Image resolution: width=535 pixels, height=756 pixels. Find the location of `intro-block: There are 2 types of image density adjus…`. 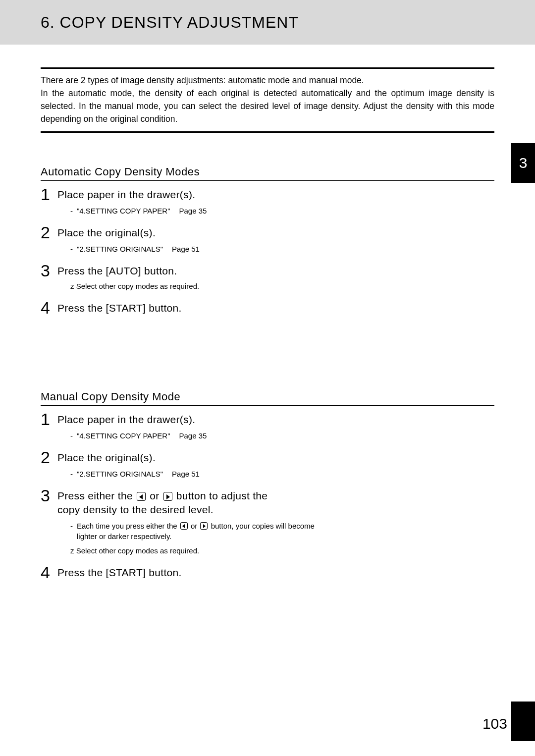

intro-block: There are 2 types of image density adjus… is located at coordinates (268, 100).